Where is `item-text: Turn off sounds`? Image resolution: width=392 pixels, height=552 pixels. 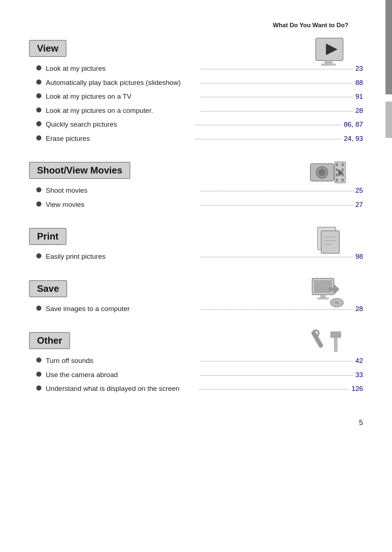
item-text: Turn off sounds is located at coordinates (122, 361).